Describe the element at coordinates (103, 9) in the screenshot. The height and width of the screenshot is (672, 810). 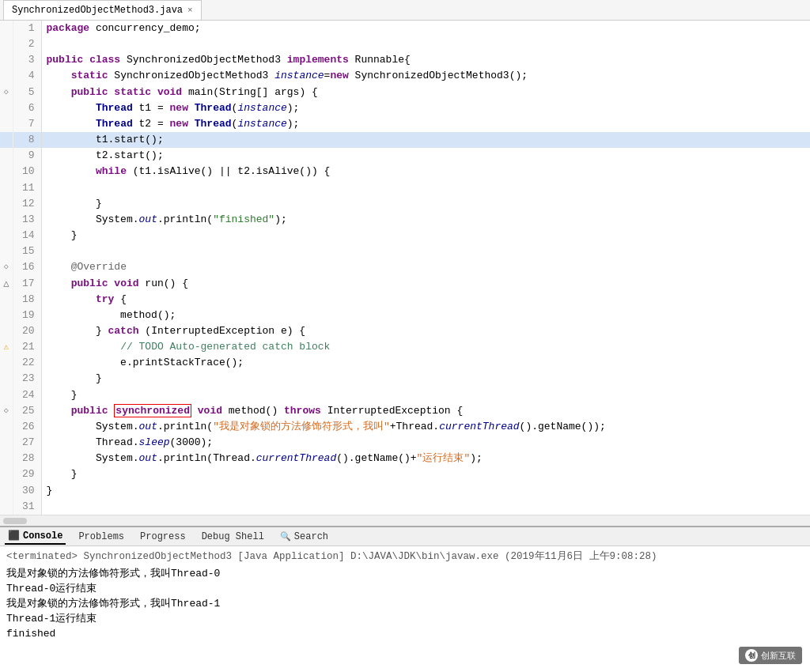
I see `editor-tab: SynchronizedObjectMethod3.java ×` at that location.